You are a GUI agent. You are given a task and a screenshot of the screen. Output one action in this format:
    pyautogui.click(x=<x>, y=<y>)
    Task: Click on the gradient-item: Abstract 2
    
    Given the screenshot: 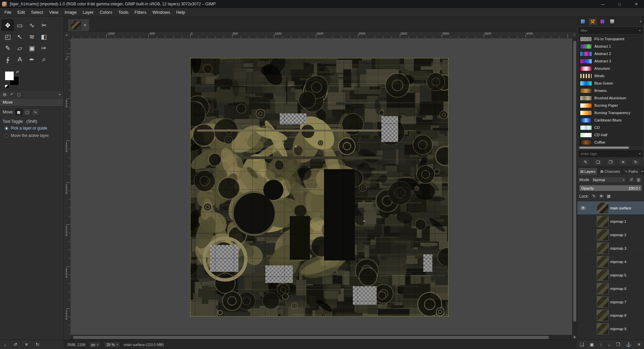 What is the action you would take?
    pyautogui.click(x=610, y=54)
    